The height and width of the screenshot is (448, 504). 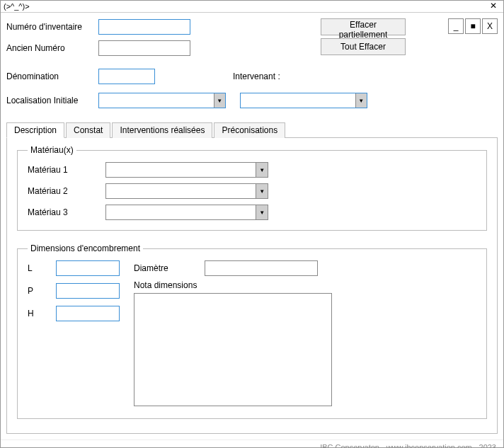 I want to click on h-input, so click(x=88, y=314).